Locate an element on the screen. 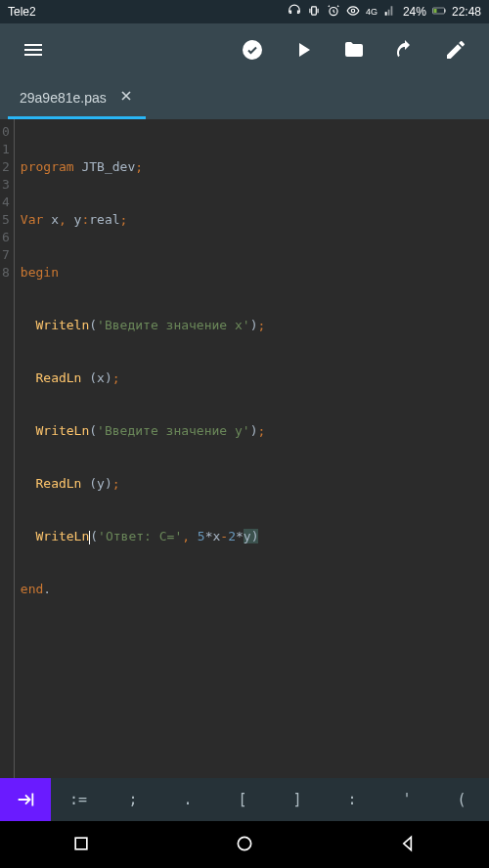 The width and height of the screenshot is (489, 868). run-button is located at coordinates (303, 50).